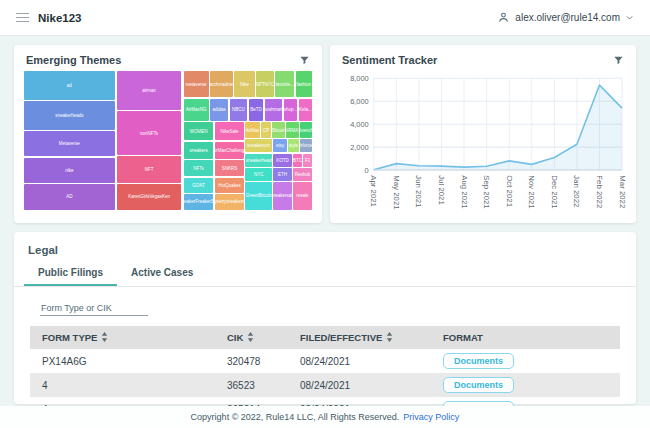  What do you see at coordinates (222, 84) in the screenshot?
I see `treemap-tile: marchmadness` at bounding box center [222, 84].